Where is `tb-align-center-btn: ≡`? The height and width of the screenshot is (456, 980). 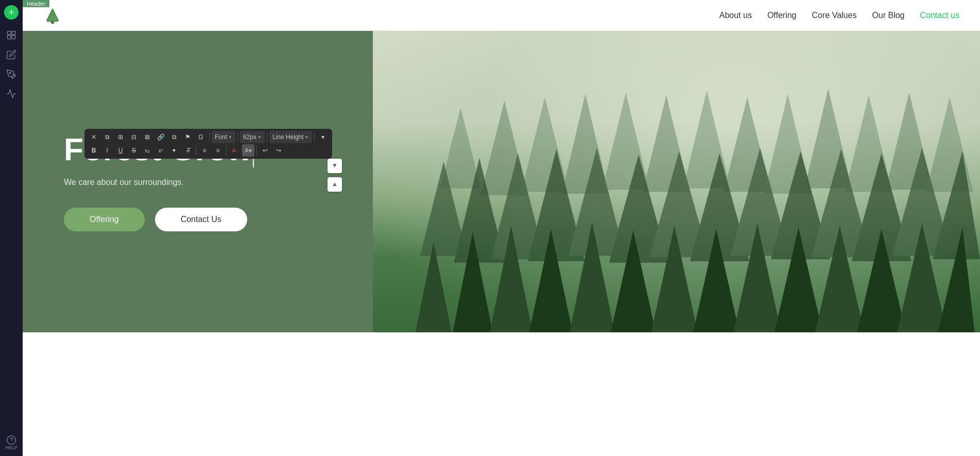
tb-align-center-btn: ≡ is located at coordinates (218, 150).